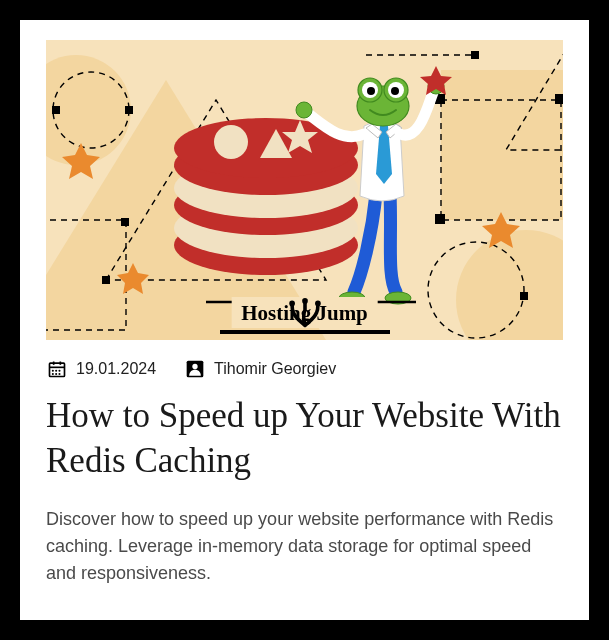 The width and height of the screenshot is (609, 640). I want to click on calendar-icon, so click(57, 369).